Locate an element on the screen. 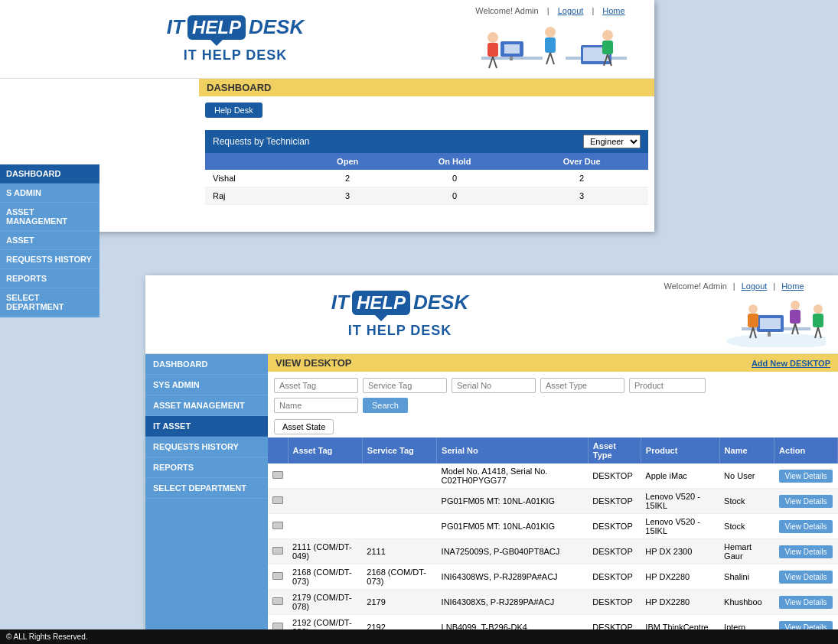 The height and width of the screenshot is (644, 838). sidebar-bottom-reports: REPORTS is located at coordinates (207, 468).